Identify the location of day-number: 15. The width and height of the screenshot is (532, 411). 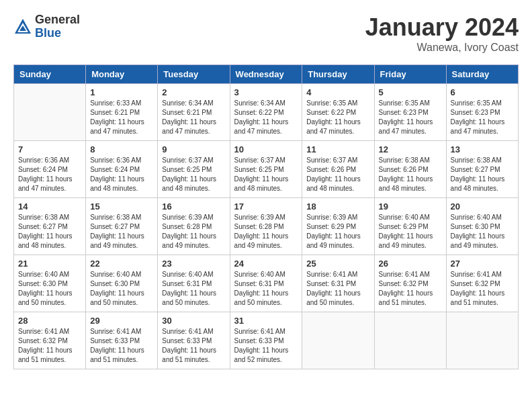
(122, 207).